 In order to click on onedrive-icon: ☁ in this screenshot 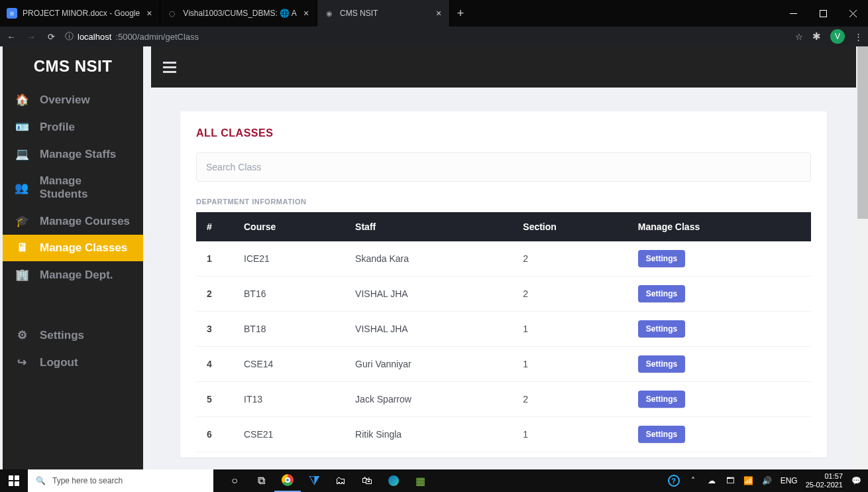, I will do `click(712, 481)`.